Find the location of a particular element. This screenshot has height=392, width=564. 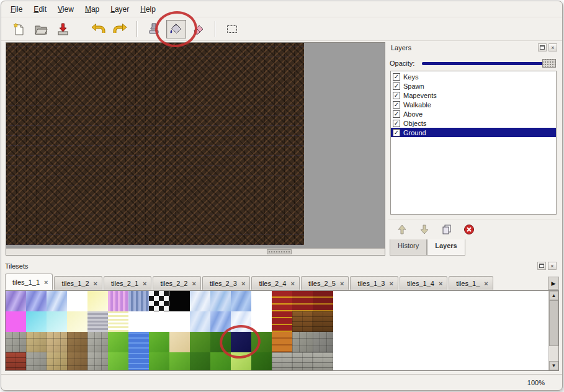

tileset-tab-tiles_1_4: tiles_1_4× is located at coordinates (423, 283).